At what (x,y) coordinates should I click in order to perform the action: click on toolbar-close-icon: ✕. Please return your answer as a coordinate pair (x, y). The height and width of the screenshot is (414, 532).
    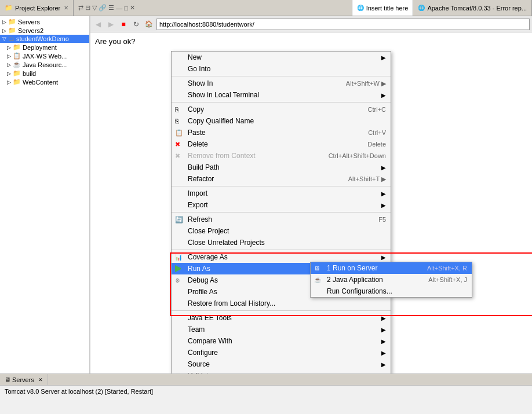
    Looking at the image, I should click on (132, 8).